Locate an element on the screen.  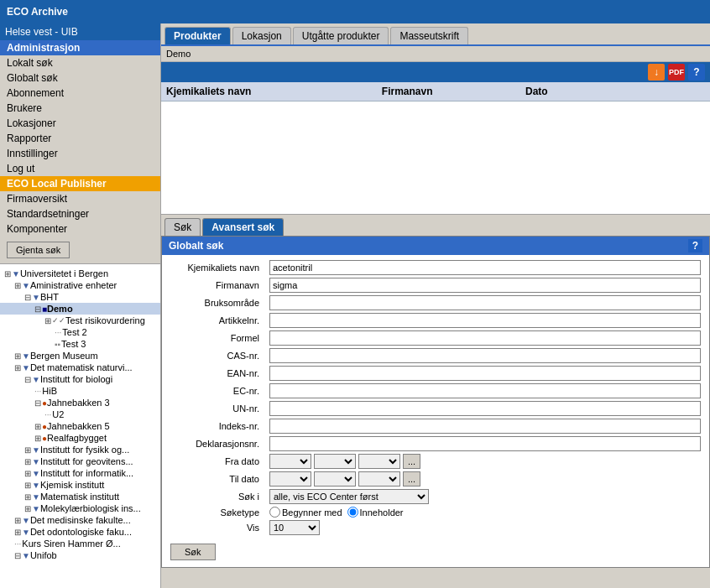
expand-universitetet: ⊞ is located at coordinates (8, 273).